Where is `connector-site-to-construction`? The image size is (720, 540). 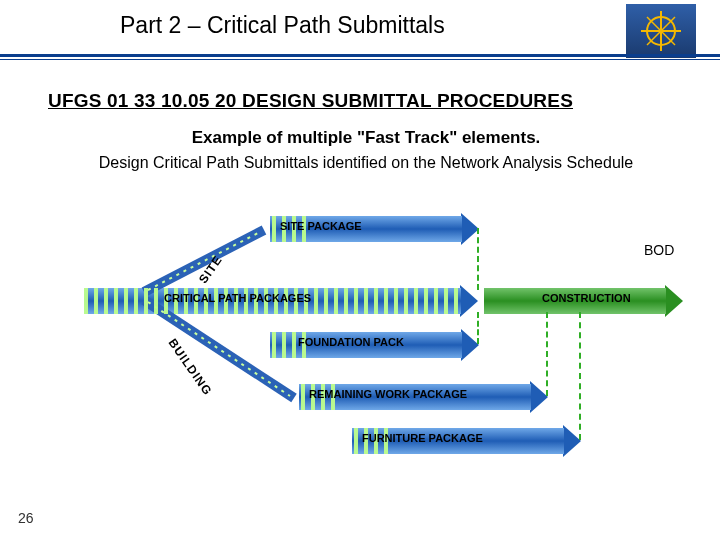 connector-site-to-construction is located at coordinates (478, 259).